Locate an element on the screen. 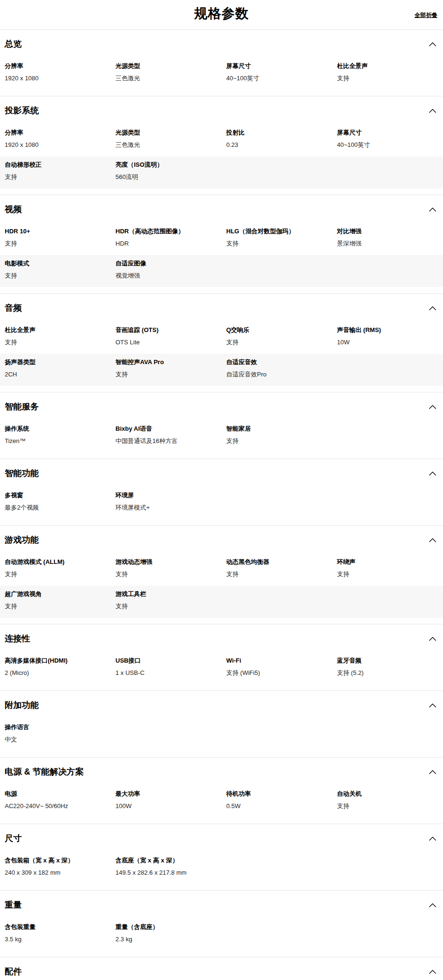 This screenshot has width=443, height=980. spec-item: 自动关机 支持 is located at coordinates (388, 800).